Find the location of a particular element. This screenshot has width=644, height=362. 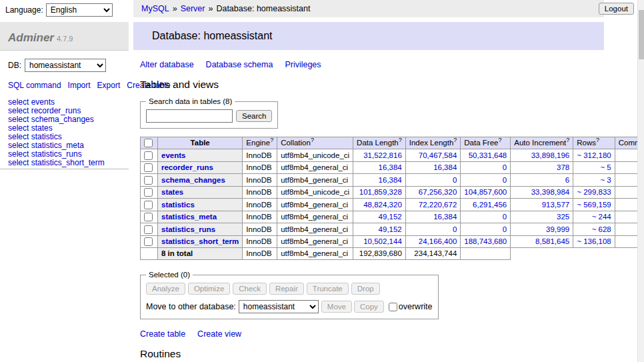

table-name-cell: events is located at coordinates (200, 155).